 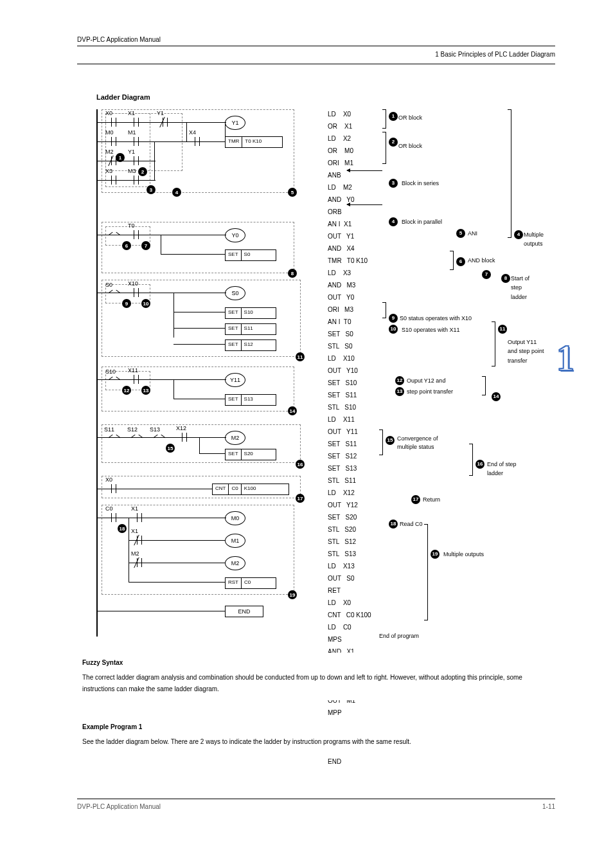 What do you see at coordinates (103, 662) in the screenshot?
I see `fuzzy-title: Fuzzy Syntax` at bounding box center [103, 662].